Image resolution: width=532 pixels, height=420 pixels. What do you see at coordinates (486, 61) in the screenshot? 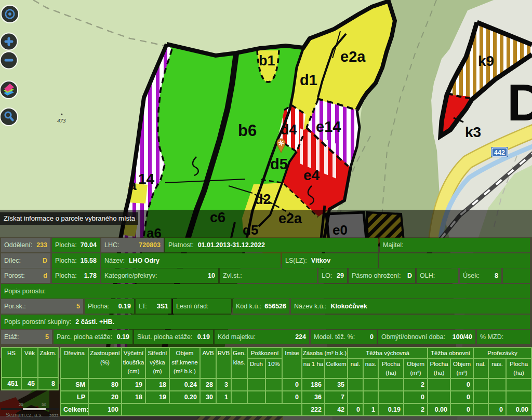
I see `svg-text: k9` at bounding box center [486, 61].